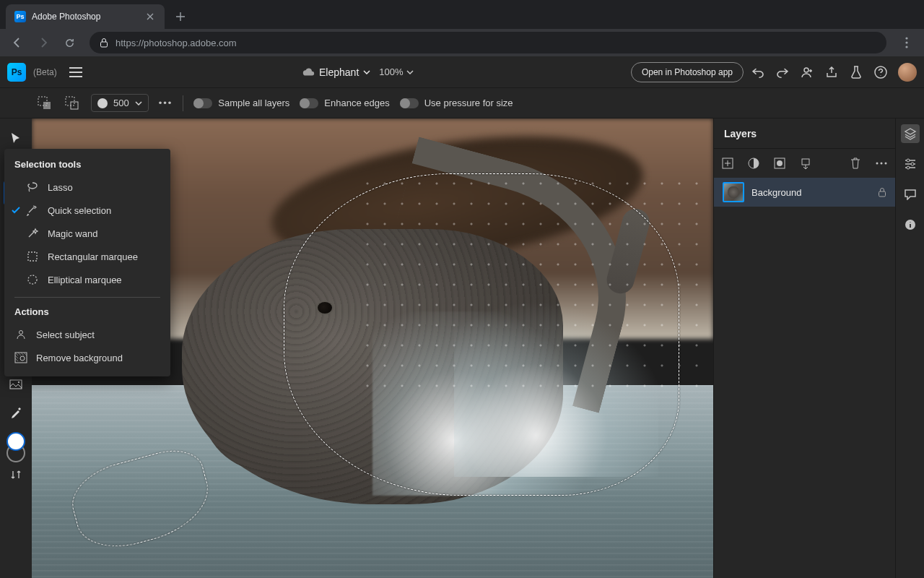  What do you see at coordinates (85, 17) in the screenshot?
I see `tab-title: Adobe Photoshop` at bounding box center [85, 17].